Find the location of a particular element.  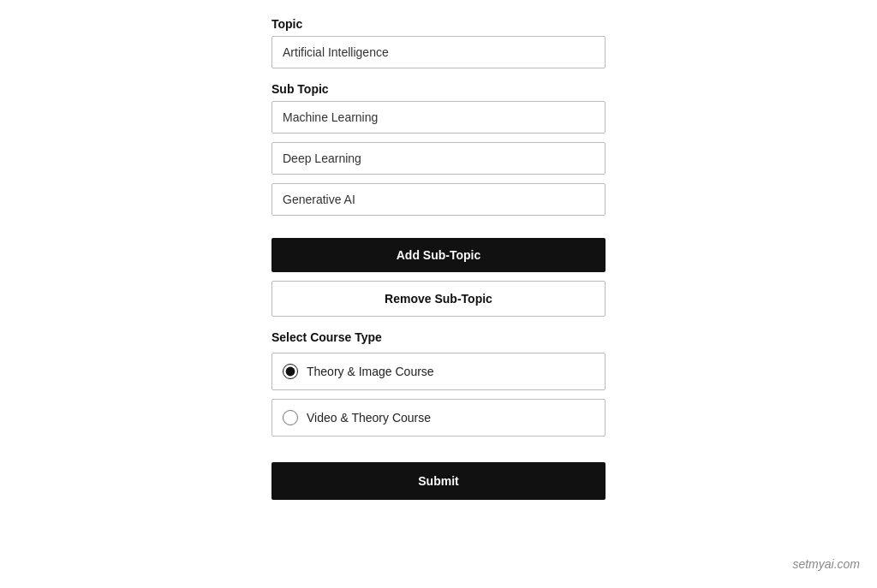

add-subtopic-button: Add Sub-Topic is located at coordinates (438, 255).